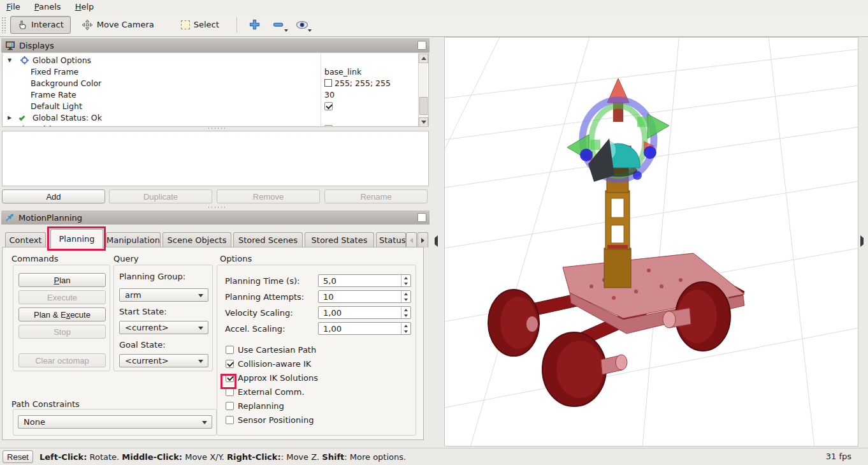 Image resolution: width=868 pixels, height=465 pixels. Describe the element at coordinates (54, 196) in the screenshot. I see `add-display-button: Add` at that location.